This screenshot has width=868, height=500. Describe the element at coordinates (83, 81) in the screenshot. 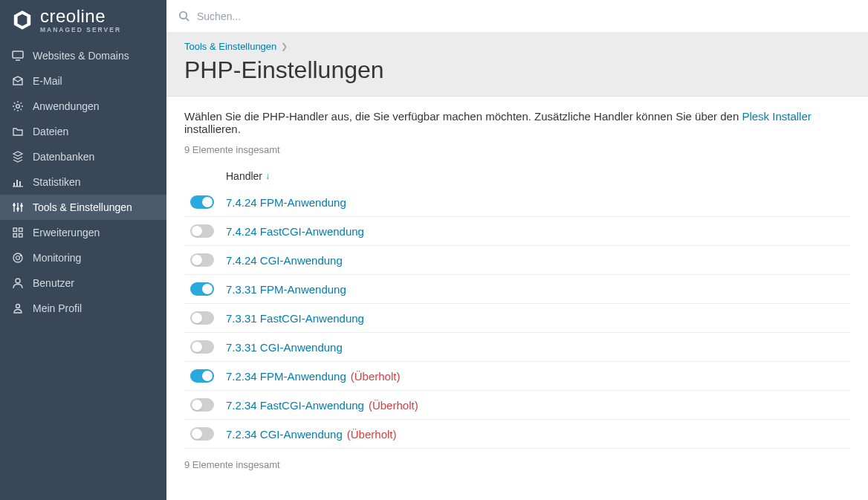

I see `sidebar-item-e-mail: E-Mail` at that location.